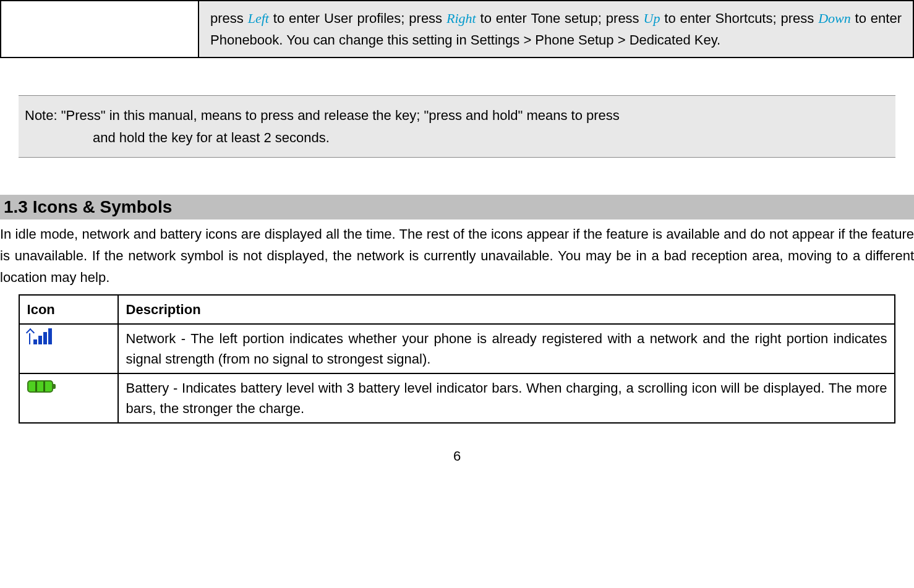 The image size is (914, 588). What do you see at coordinates (40, 386) in the screenshot?
I see `battery-icon` at bounding box center [40, 386].